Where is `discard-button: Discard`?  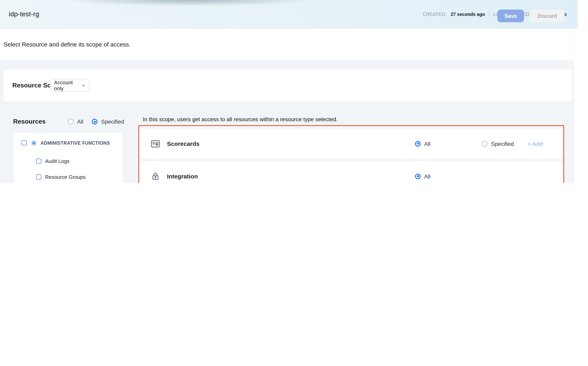 discard-button: Discard is located at coordinates (547, 16).